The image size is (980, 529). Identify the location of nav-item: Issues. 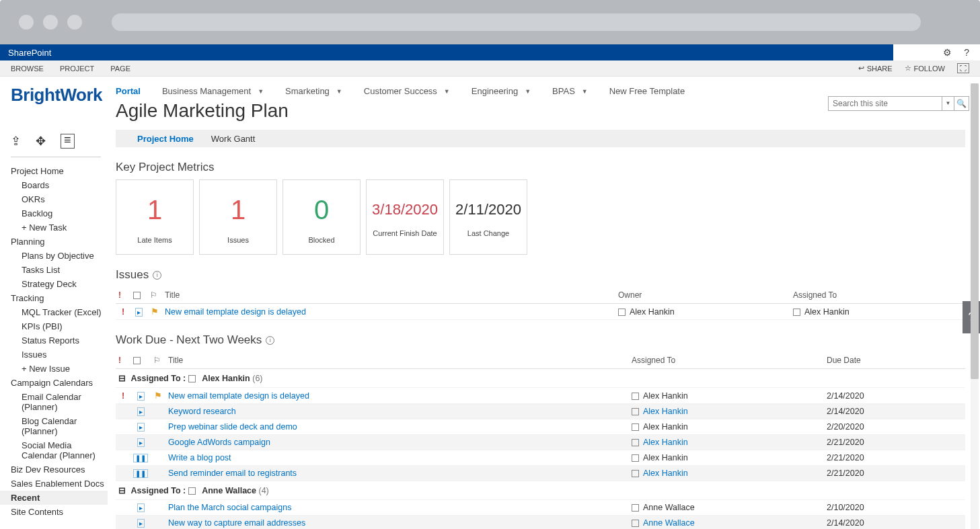
(59, 355).